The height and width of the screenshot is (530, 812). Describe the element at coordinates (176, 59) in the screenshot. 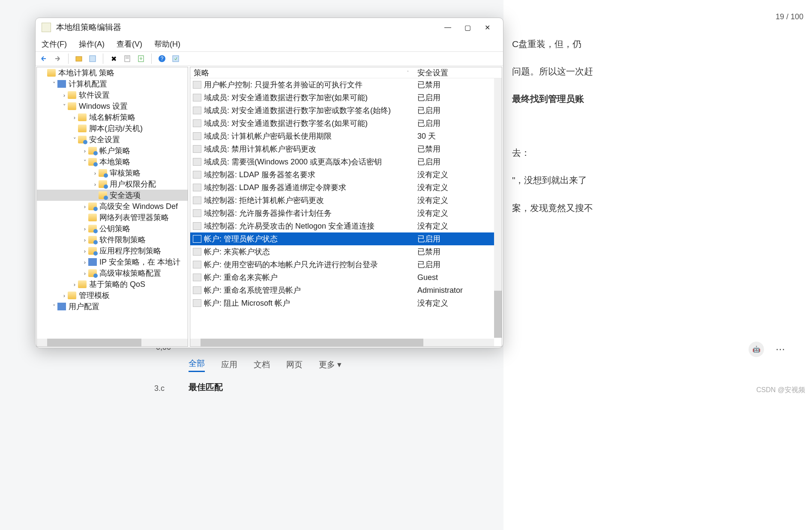

I see `refresh-button` at that location.